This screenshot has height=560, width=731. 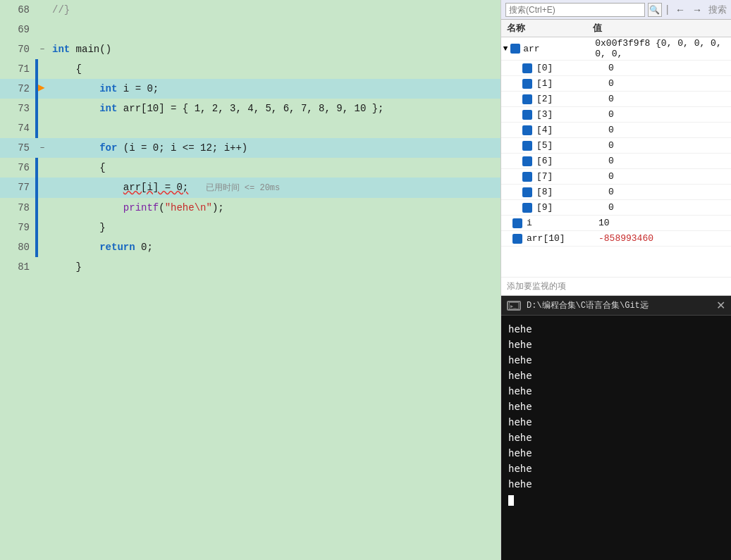 I want to click on cube-icon-arr10, so click(x=517, y=239).